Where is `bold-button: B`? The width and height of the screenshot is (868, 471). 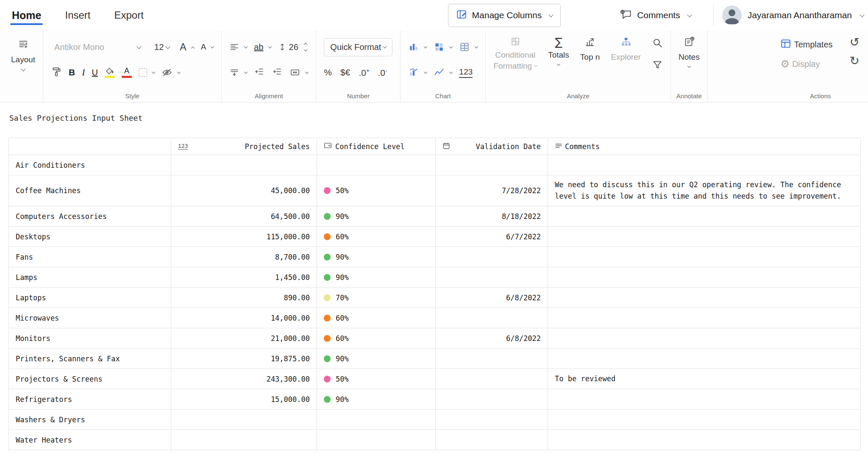 bold-button: B is located at coordinates (72, 72).